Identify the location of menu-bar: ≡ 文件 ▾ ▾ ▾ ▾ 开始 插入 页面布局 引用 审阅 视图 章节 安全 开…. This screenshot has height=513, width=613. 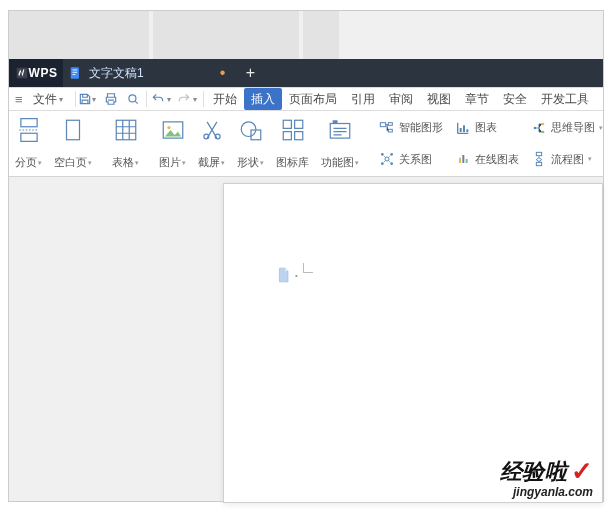
(306, 99).